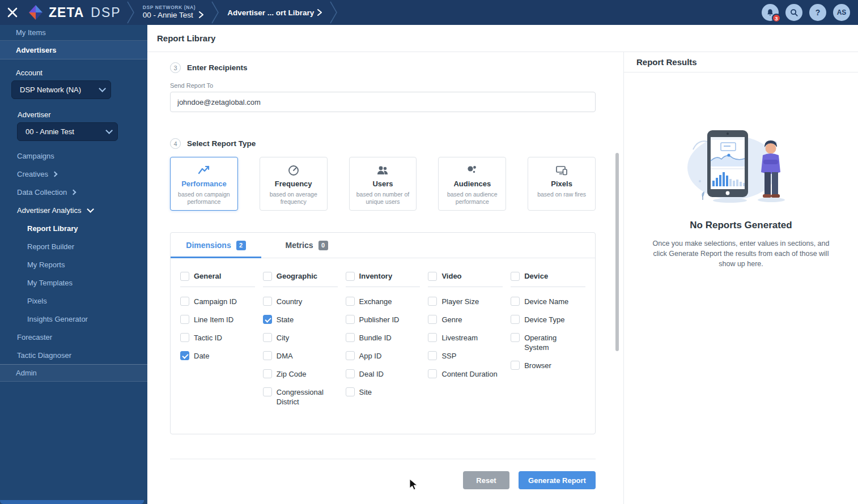 The height and width of the screenshot is (504, 858). Describe the element at coordinates (300, 301) in the screenshot. I see `dimension-country: Country` at that location.